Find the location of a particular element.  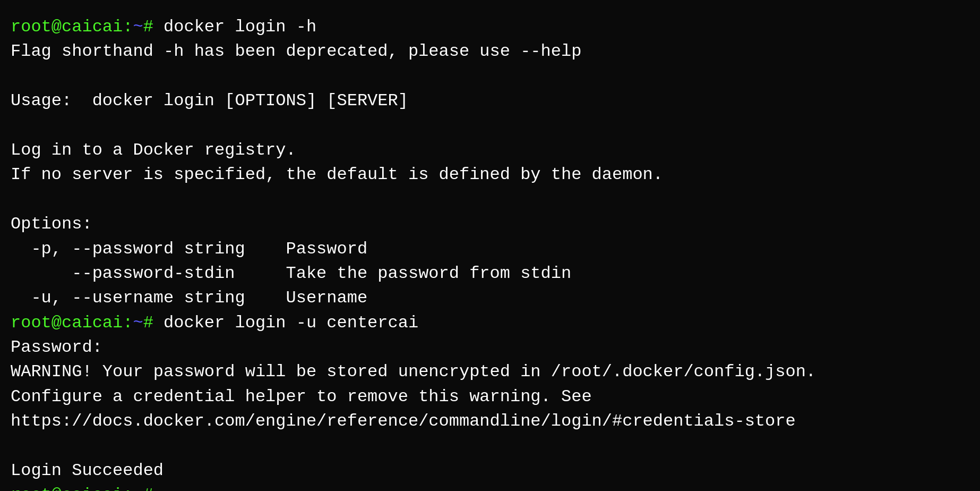

command-line: root@caicai:~# docker login -u centercai is located at coordinates (490, 323).